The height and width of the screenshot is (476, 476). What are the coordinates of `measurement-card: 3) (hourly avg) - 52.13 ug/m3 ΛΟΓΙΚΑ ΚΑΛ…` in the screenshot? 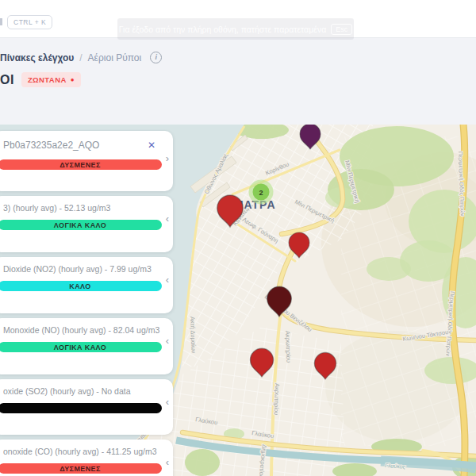 It's located at (86, 224).